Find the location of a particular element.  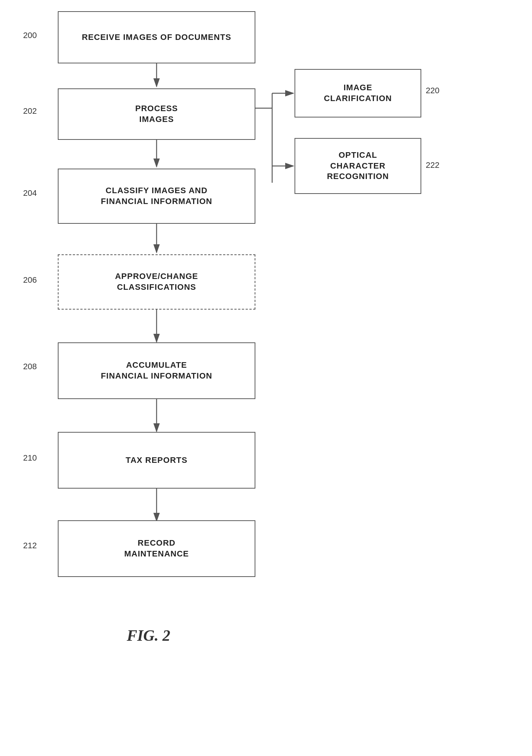

label-204: 204 is located at coordinates (30, 193).